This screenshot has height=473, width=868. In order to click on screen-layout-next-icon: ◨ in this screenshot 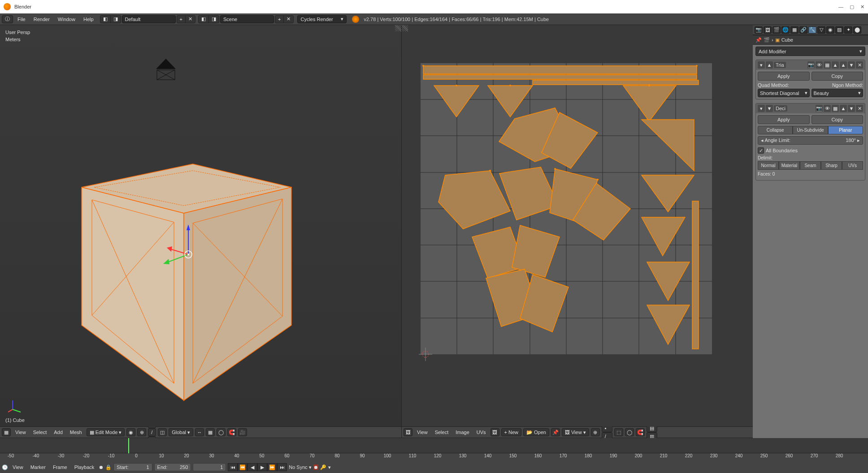, I will do `click(116, 19)`.